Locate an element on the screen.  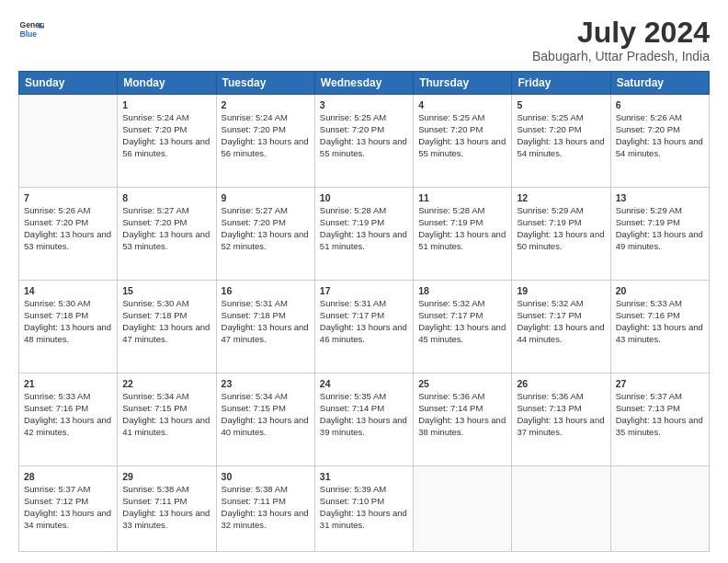
svg-text: Blue is located at coordinates (29, 34).